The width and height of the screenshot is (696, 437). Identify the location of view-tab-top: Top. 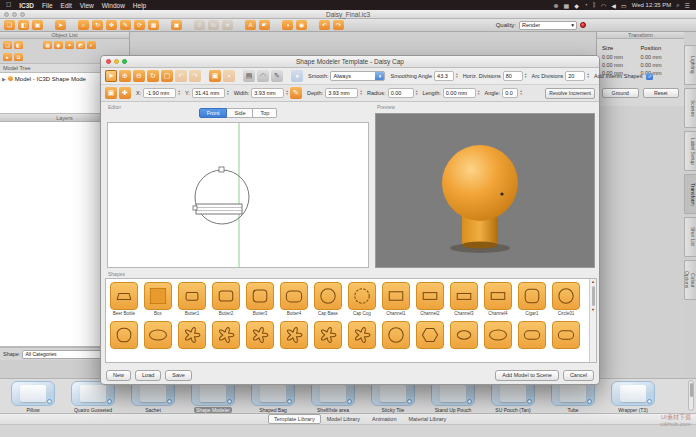
(265, 113).